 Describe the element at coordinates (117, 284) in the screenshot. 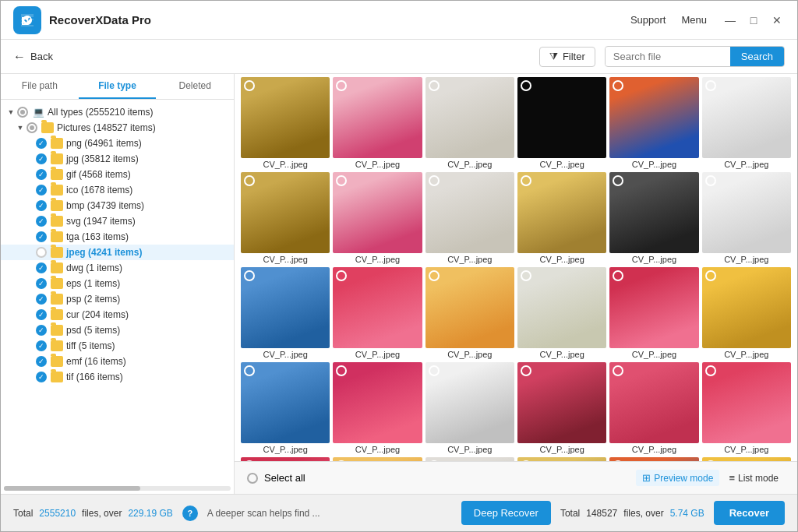

I see `tree-item-eps: eps (1 items)` at that location.